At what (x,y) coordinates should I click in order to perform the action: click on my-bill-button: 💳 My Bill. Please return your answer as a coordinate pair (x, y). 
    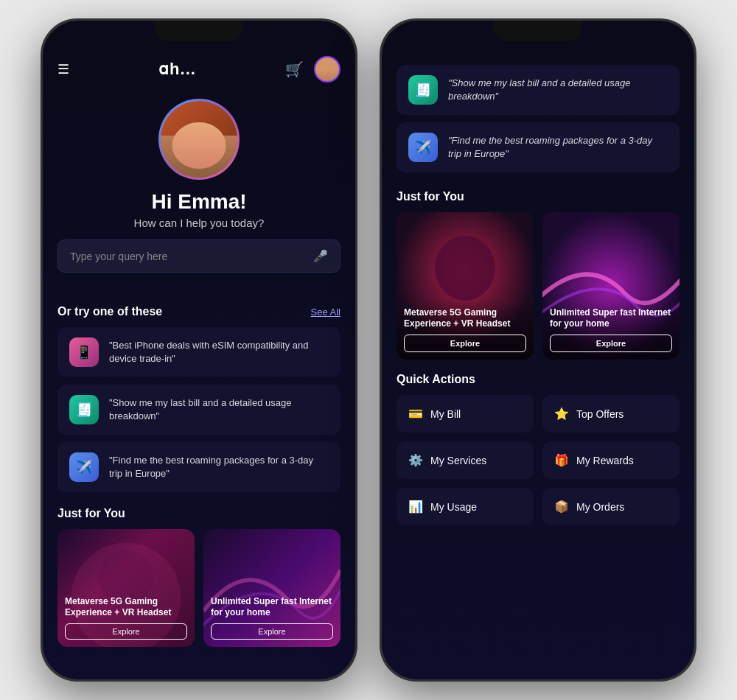
    Looking at the image, I should click on (465, 414).